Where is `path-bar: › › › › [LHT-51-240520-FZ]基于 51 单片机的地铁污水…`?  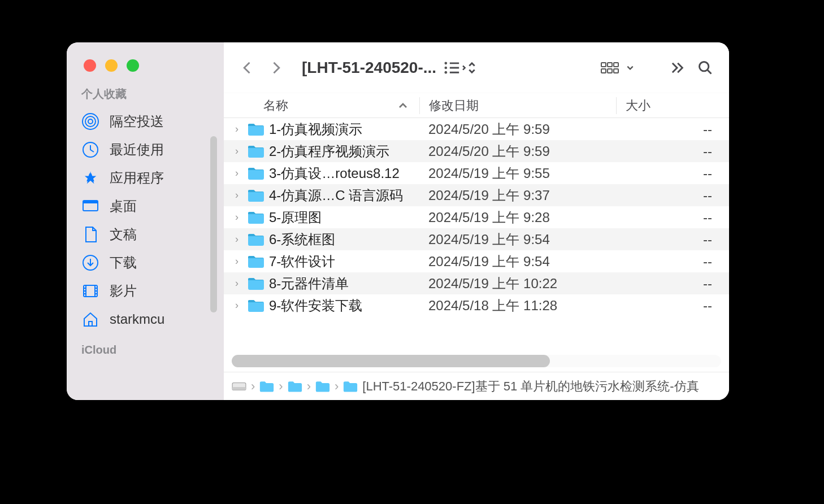
path-bar: › › › › [LHT-51-240520-FZ]基于 51 单片机的地铁污水… is located at coordinates (476, 386).